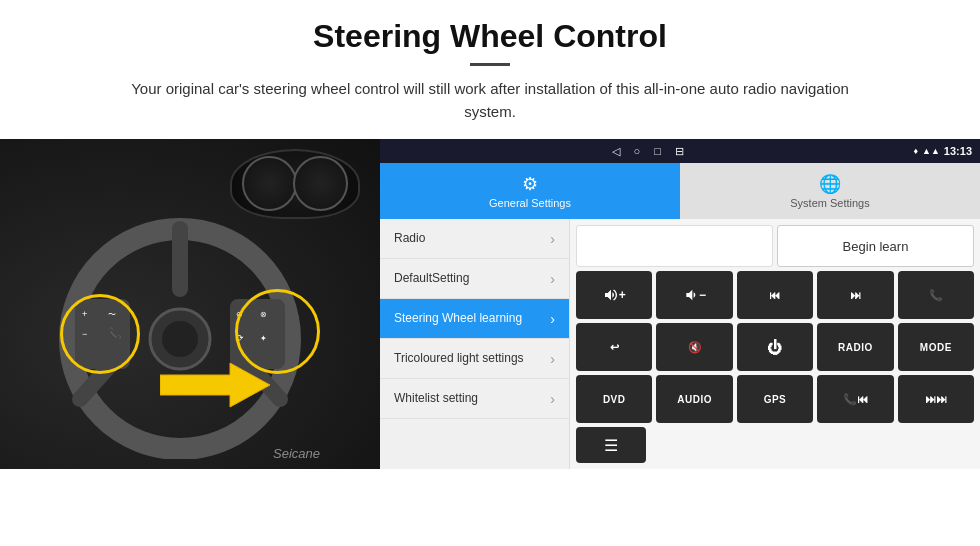 Image resolution: width=980 pixels, height=546 pixels. I want to click on mute-button: 🔇, so click(694, 347).